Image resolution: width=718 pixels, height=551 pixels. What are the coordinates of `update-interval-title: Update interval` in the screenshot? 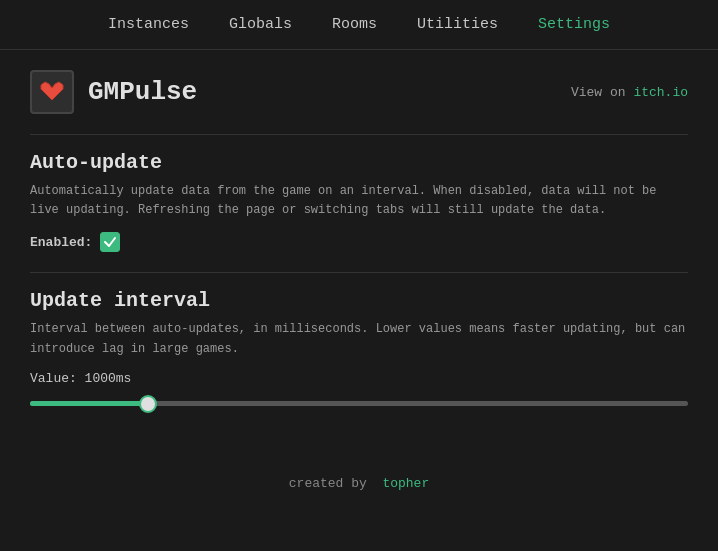 It's located at (359, 300).